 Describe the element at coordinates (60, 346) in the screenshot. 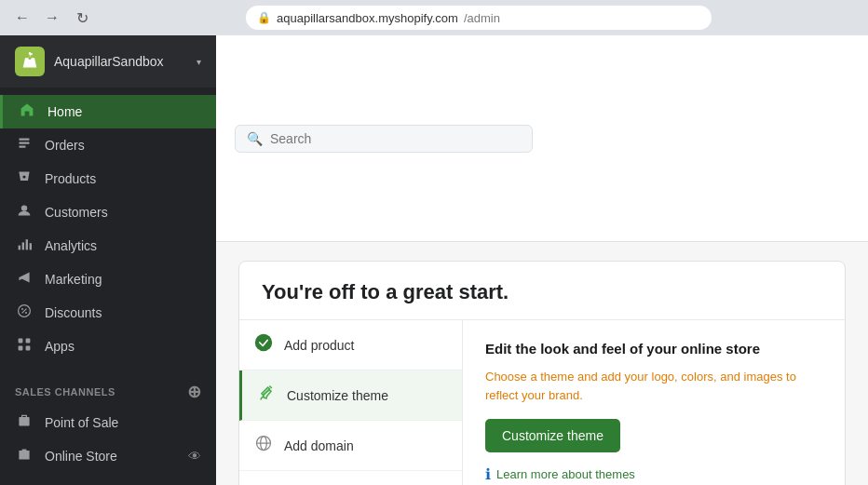

I see `sidebar-label-apps: Apps` at that location.